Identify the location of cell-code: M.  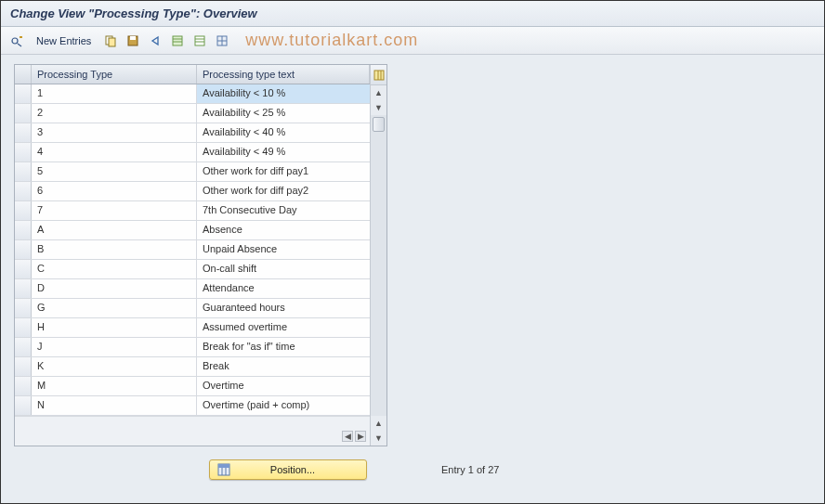
(114, 386).